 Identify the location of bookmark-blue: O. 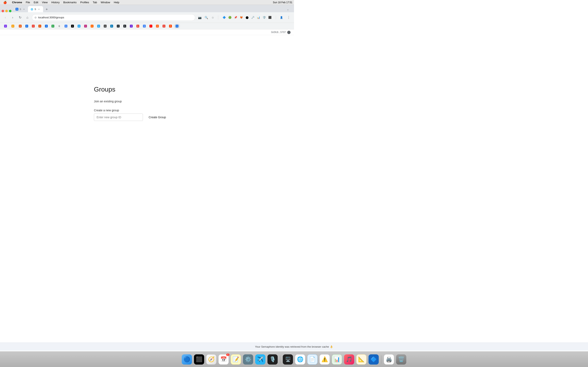
(27, 26).